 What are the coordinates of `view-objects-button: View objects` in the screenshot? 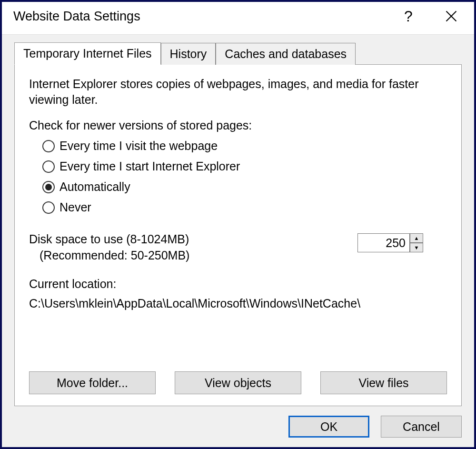 It's located at (238, 383).